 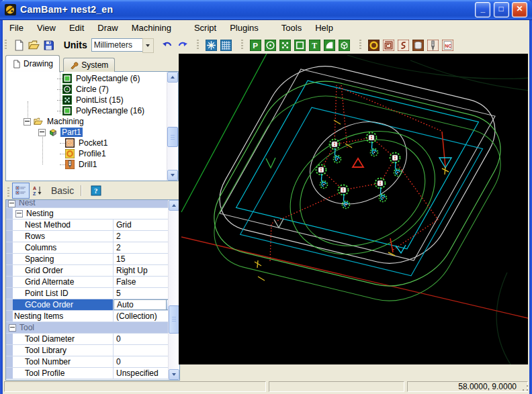 I want to click on drawing-tree: PolyRectangle (6)Circle (7)PointList (15…, so click(x=92, y=126).